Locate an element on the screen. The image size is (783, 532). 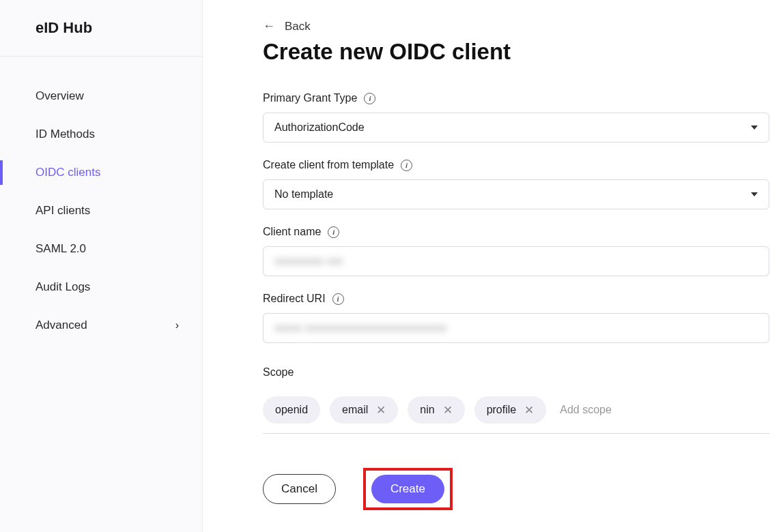
sidebar-item-api-clients: API clients is located at coordinates (101, 211).